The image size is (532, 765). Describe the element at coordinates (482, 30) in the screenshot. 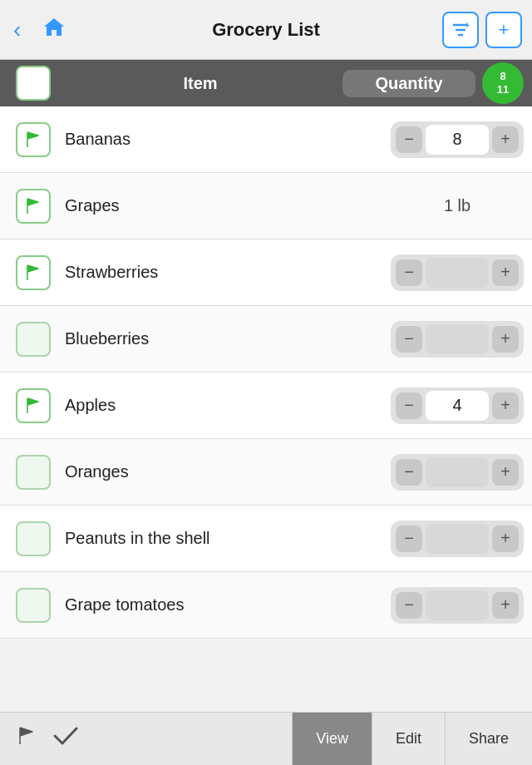

I see `header-actions: + +` at that location.